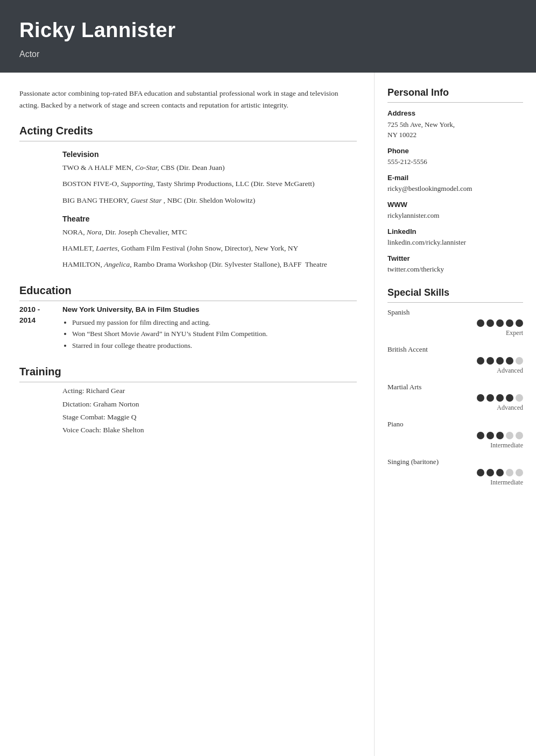 This screenshot has height=756, width=536. Describe the element at coordinates (188, 197) in the screenshot. I see `acting-credits-section: Acting Credits Television TWO & A HALF M…` at that location.